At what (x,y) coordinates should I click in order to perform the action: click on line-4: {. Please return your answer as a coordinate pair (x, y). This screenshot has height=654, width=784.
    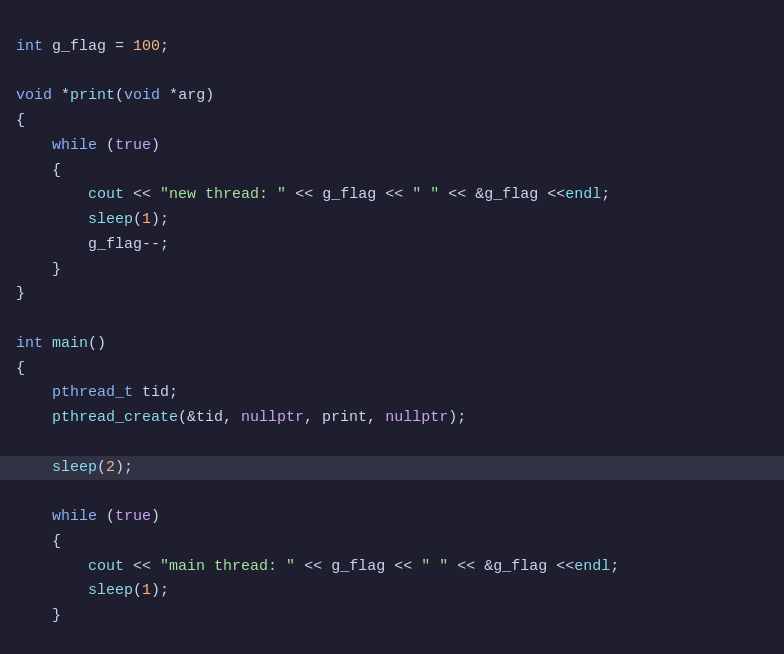
    Looking at the image, I should click on (20, 120).